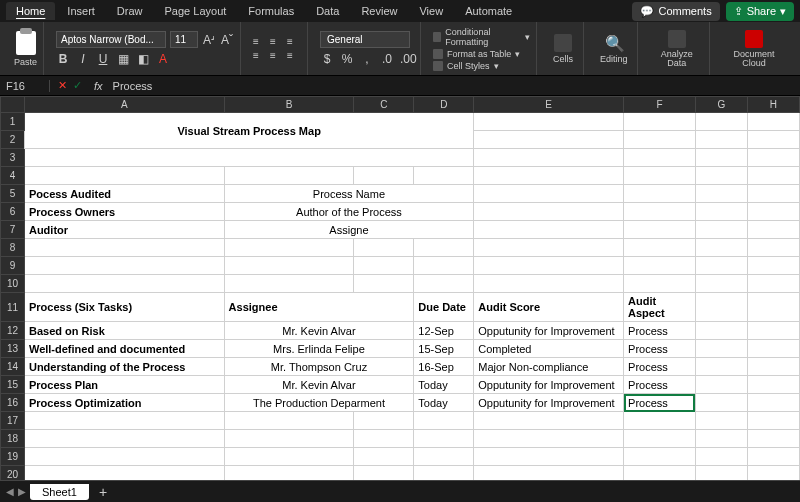 The height and width of the screenshot is (502, 800). Describe the element at coordinates (289, 474) in the screenshot. I see `cell-B20` at that location.